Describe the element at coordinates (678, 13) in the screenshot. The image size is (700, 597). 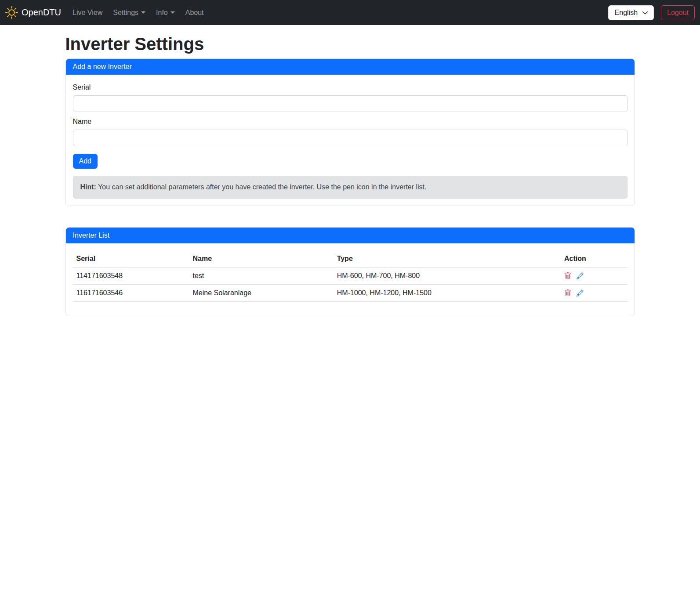
I see `logout-button: Logout` at that location.